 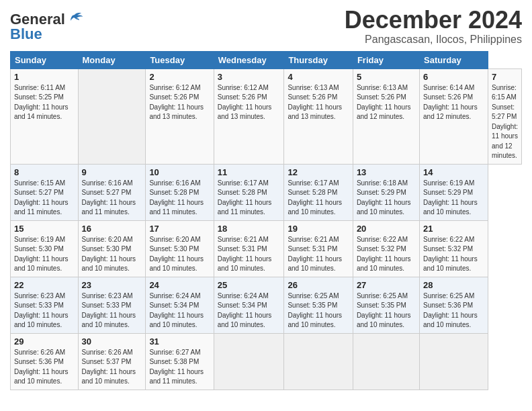 I want to click on day-number: 13, so click(x=386, y=172).